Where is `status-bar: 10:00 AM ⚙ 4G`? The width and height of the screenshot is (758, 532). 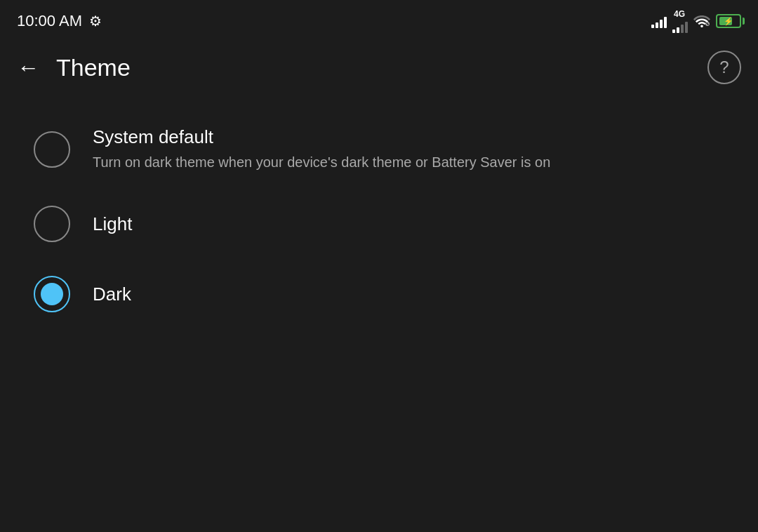
status-bar: 10:00 AM ⚙ 4G is located at coordinates (379, 20).